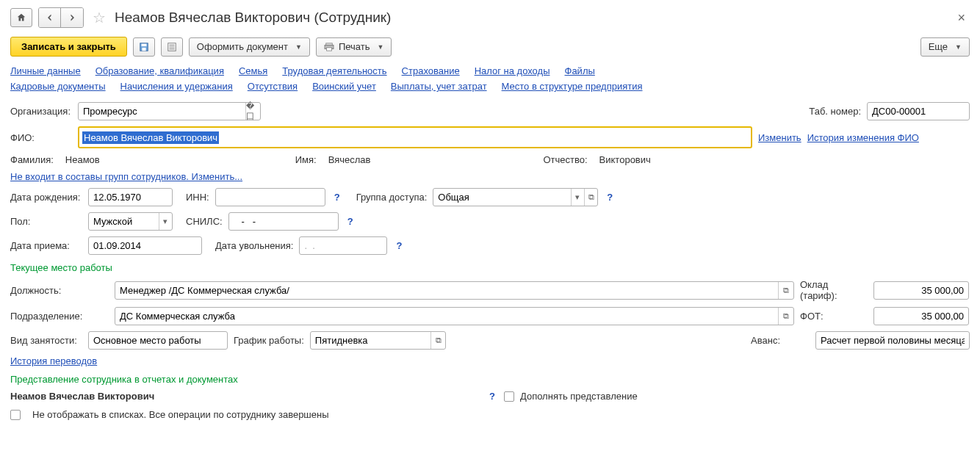 The width and height of the screenshot is (980, 470). What do you see at coordinates (198, 197) in the screenshot?
I see `inn-label: ИНН:` at bounding box center [198, 197].